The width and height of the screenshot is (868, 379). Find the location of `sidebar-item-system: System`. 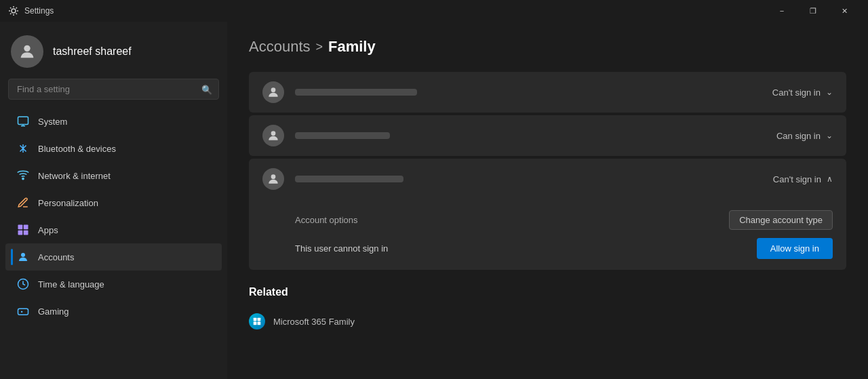

sidebar-item-system: System is located at coordinates (114, 121).